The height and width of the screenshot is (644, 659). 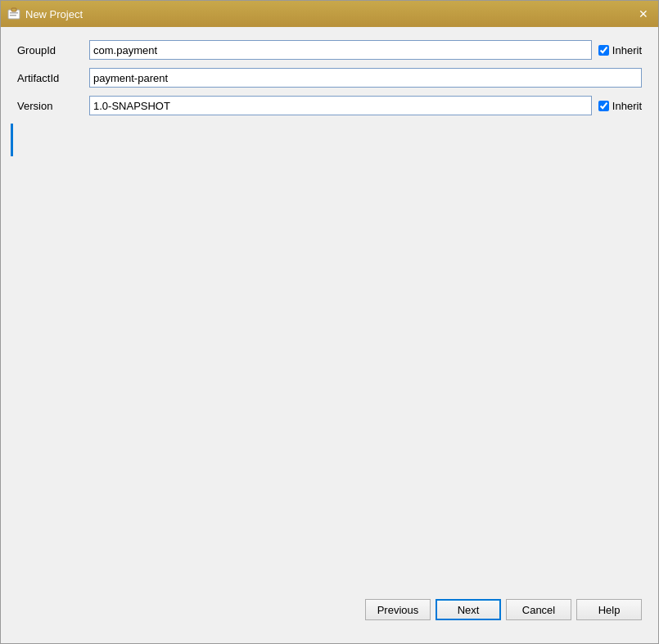 I want to click on title-bar-left: New Project, so click(x=45, y=14).